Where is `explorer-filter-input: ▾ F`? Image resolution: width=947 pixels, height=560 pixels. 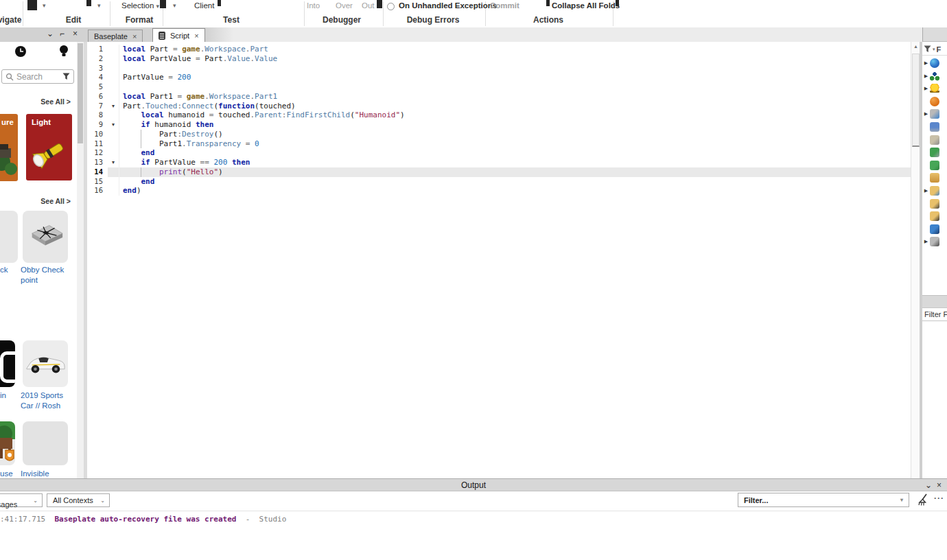 explorer-filter-input: ▾ F is located at coordinates (935, 49).